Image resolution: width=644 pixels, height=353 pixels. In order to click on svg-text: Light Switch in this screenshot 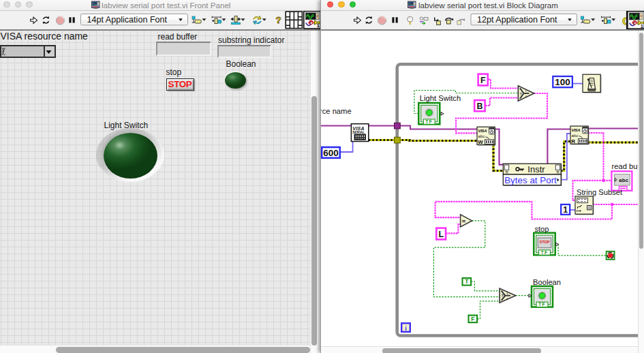, I will do `click(440, 98)`.